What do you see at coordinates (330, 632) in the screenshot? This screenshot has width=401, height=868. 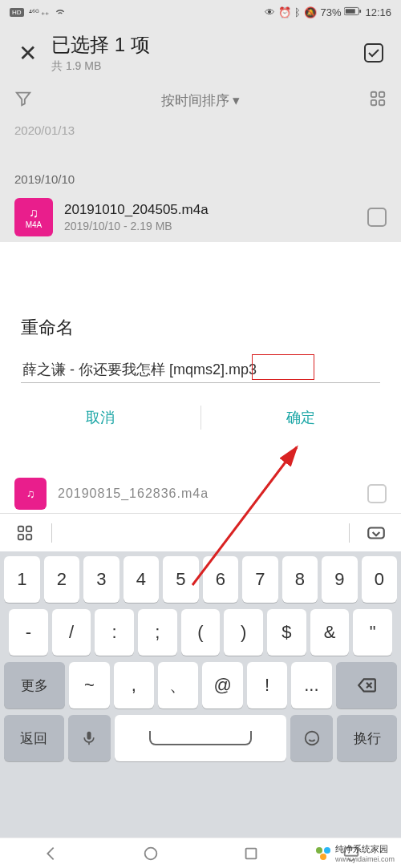 I see `key-&: &` at bounding box center [330, 632].